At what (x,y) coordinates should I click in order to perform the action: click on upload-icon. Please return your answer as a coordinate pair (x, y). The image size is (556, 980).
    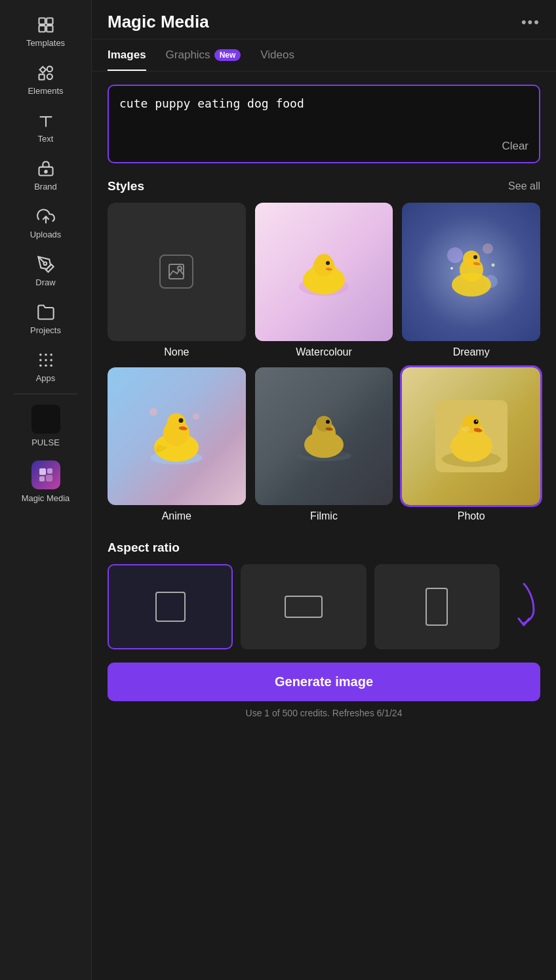
    Looking at the image, I should click on (46, 216).